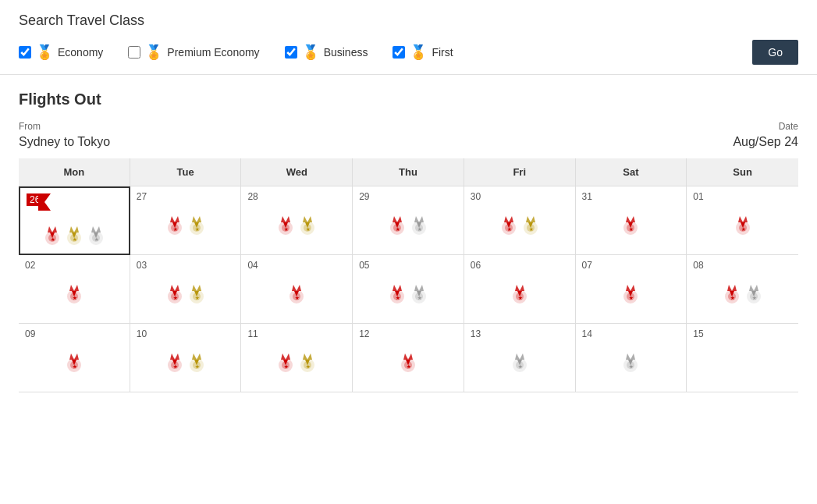 The width and height of the screenshot is (817, 504). Describe the element at coordinates (632, 358) in the screenshot. I see `calendar-cell: 14 ★` at that location.